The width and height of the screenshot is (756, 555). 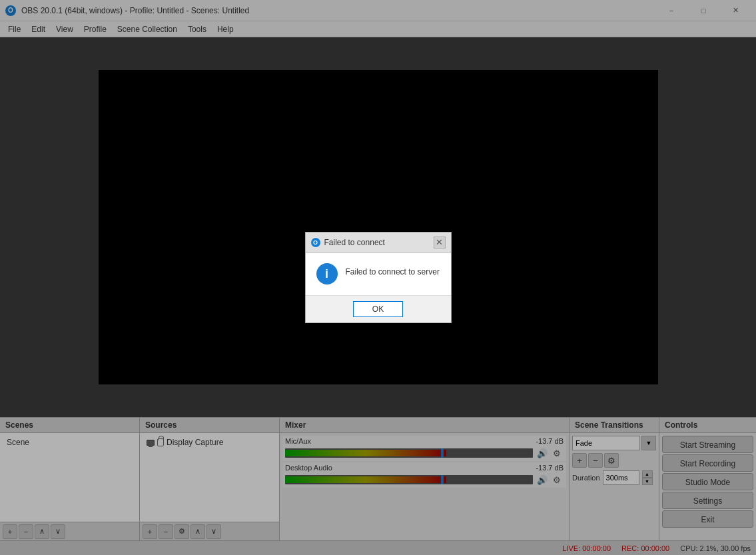 What do you see at coordinates (378, 277) in the screenshot?
I see `error-dialog: O Failed to connect ✕ i Failed to connec…` at bounding box center [378, 277].